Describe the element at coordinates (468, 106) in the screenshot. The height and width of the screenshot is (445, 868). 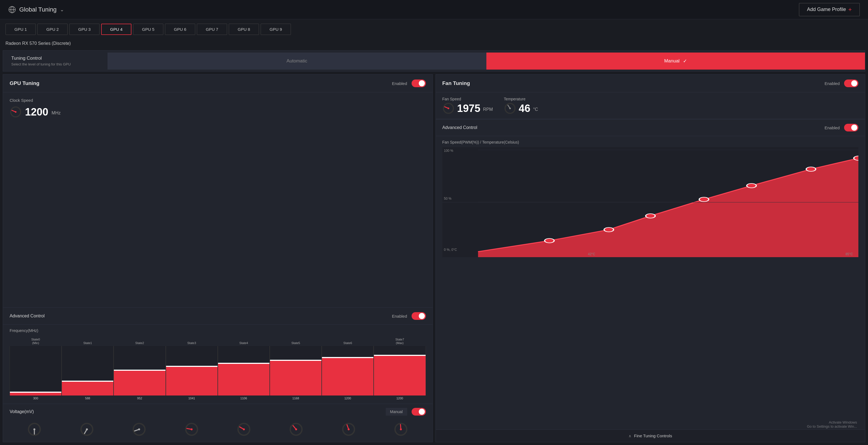
I see `fan-speed-metric: Fan Speed 1975 RPM` at that location.